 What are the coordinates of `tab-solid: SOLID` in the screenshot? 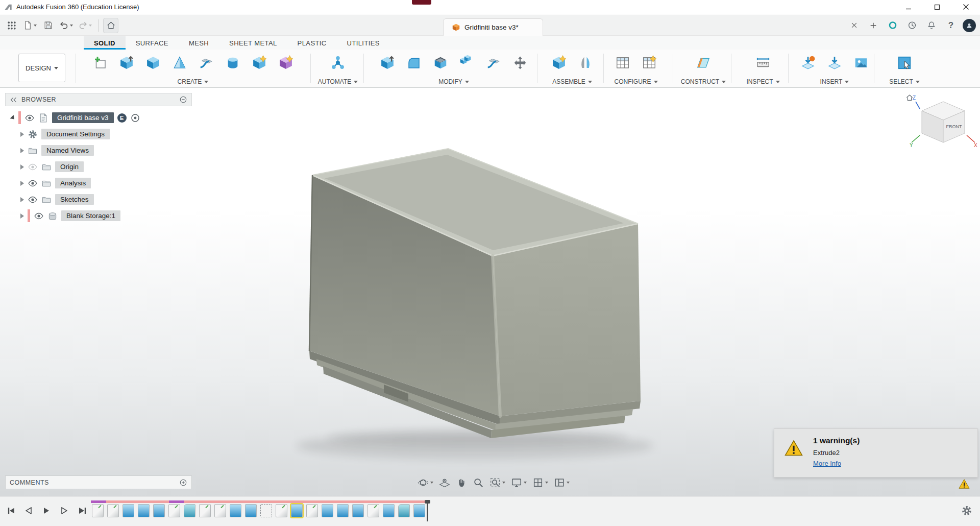 It's located at (105, 43).